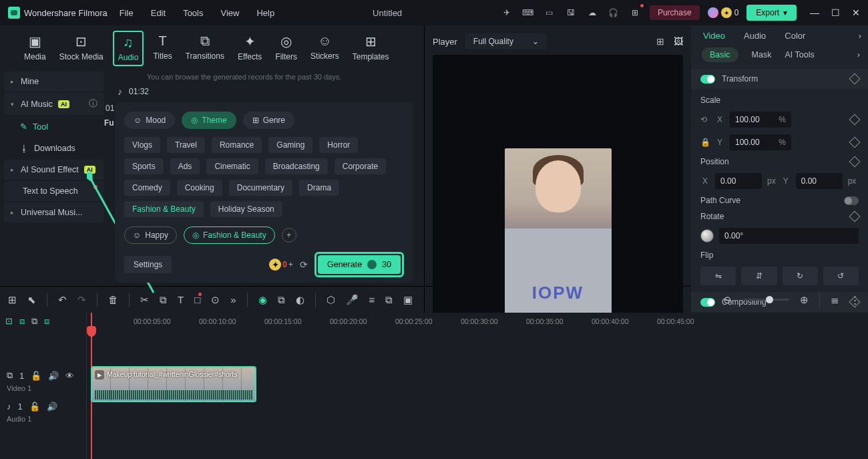 The image size is (868, 459). I want to click on video-clip: ▶ Makeup tutorial_#writteninGlossier#sho…, so click(174, 384).